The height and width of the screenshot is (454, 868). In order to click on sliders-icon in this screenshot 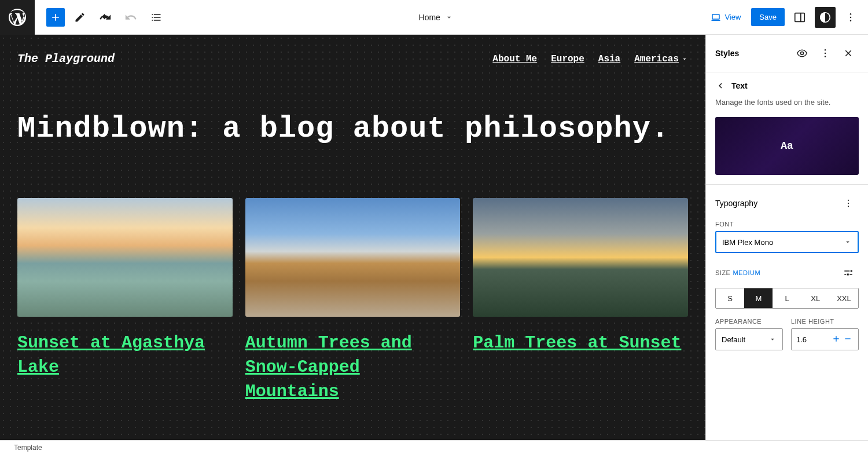, I will do `click(848, 273)`.